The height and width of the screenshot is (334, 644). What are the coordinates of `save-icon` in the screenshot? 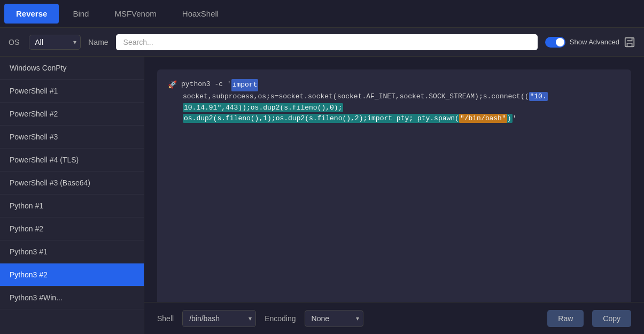 It's located at (630, 42).